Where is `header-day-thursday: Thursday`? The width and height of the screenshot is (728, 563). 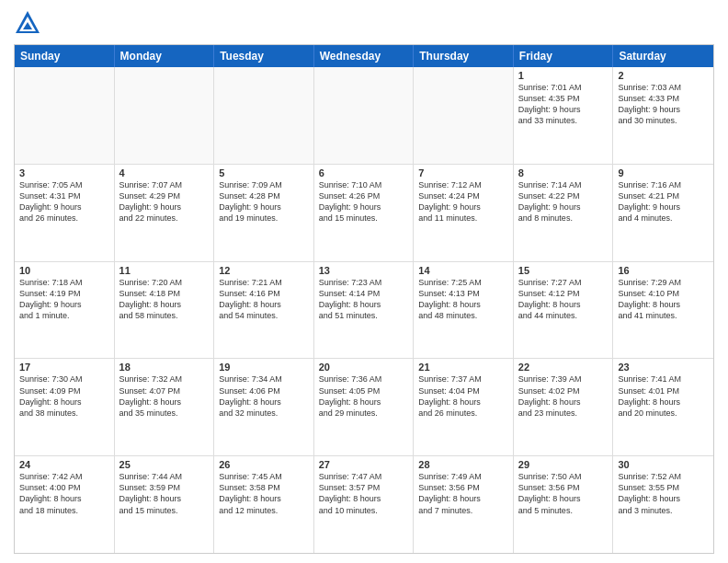 header-day-thursday: Thursday is located at coordinates (463, 56).